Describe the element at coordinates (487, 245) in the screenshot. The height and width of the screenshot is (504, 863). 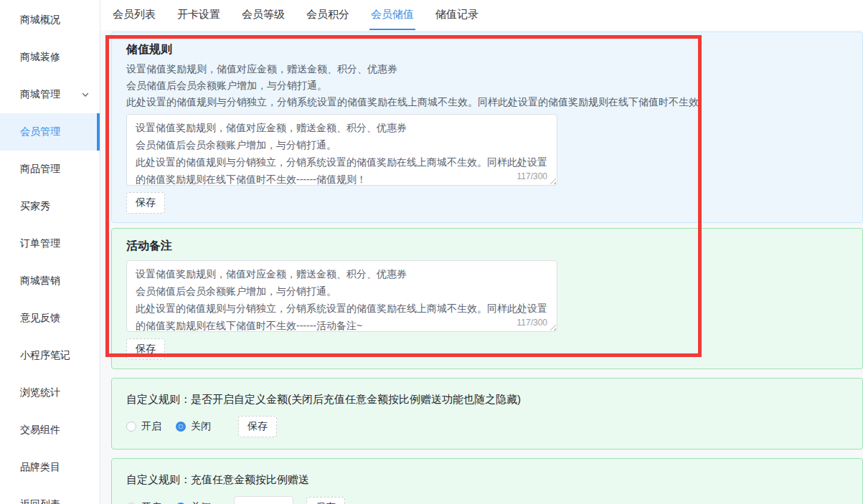
I see `section-title: 活动备注` at that location.